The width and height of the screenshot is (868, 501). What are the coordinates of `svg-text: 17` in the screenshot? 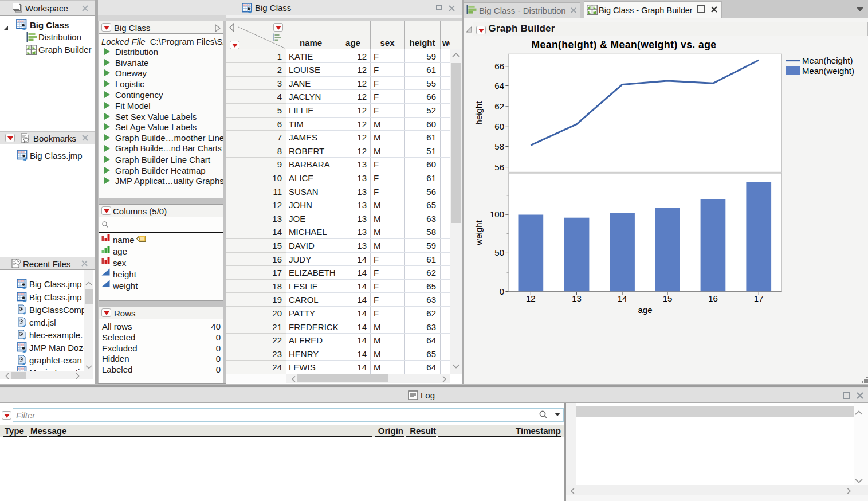 It's located at (759, 298).